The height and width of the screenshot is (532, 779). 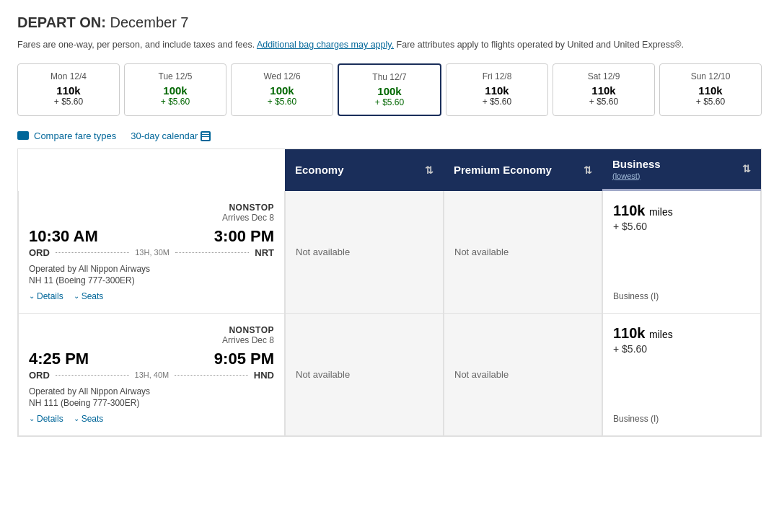 I want to click on flight-times: 4:25 PM 9:05 PM, so click(x=151, y=359).